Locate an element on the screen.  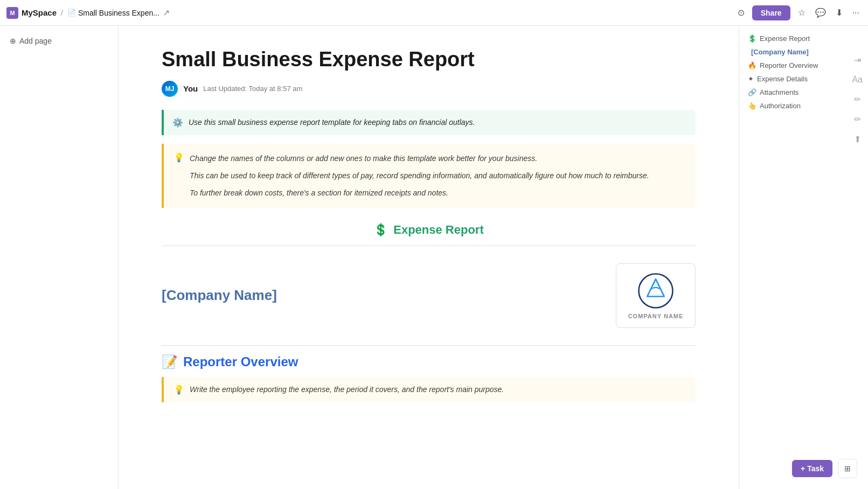
right-side-icons: ⇥ Aa ✏ ✏ ⬆ is located at coordinates (857, 100).